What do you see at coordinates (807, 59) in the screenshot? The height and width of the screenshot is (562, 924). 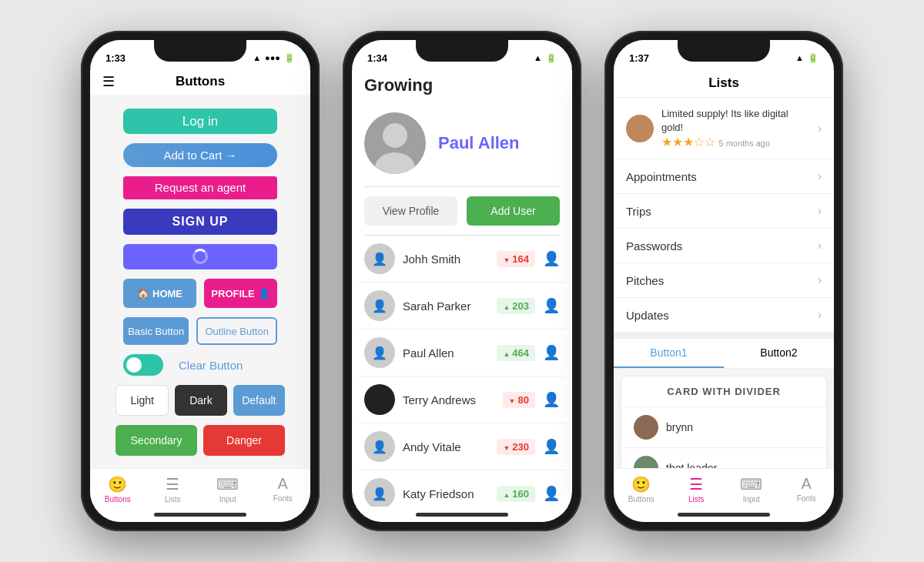 I see `status-icons: ▲ 🔋` at bounding box center [807, 59].